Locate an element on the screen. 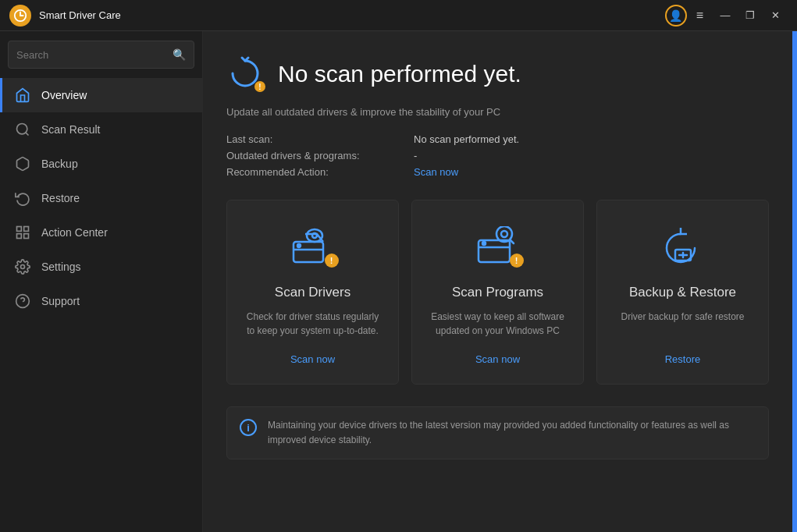  scan-status-icon: ! is located at coordinates (246, 74).